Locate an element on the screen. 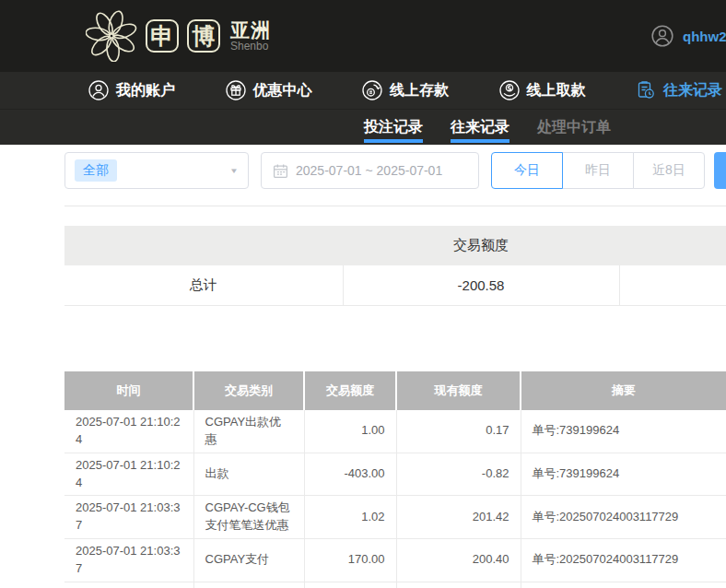 The height and width of the screenshot is (588, 726). nav-label: 线上取款 is located at coordinates (556, 90).